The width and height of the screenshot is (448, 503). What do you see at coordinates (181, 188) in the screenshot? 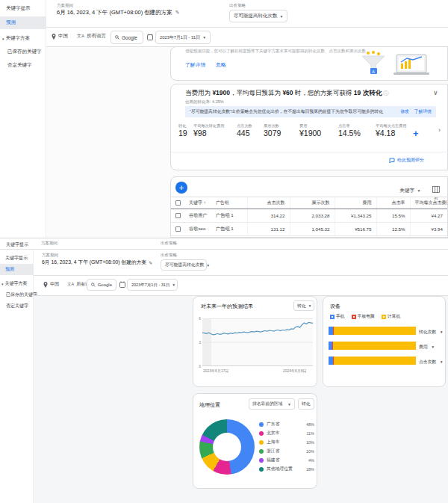
I see `add-keyword-button: +` at bounding box center [181, 188].